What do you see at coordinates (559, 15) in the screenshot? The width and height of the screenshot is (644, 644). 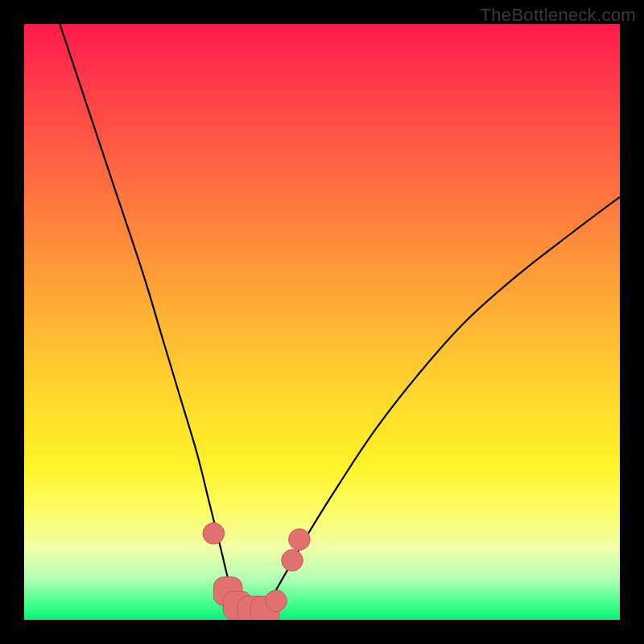 I see `watermark-text: TheBottleneck.com` at bounding box center [559, 15].